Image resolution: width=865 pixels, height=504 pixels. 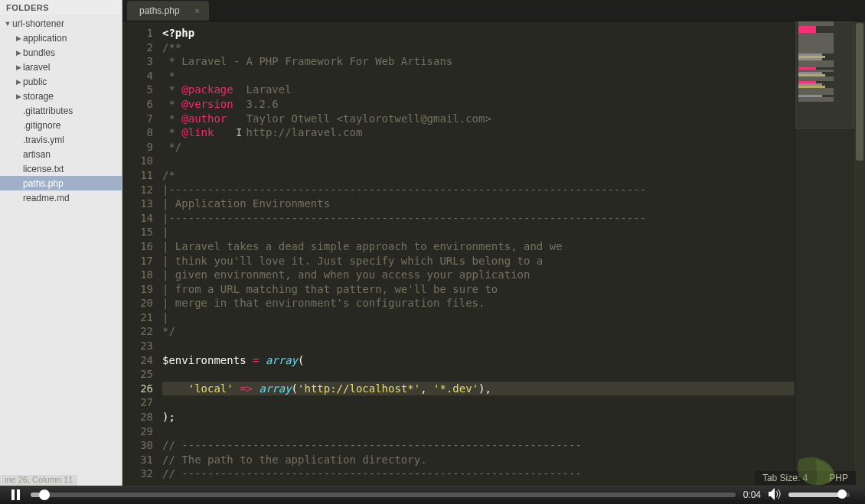 What do you see at coordinates (138, 262) in the screenshot?
I see `line-number: 17` at bounding box center [138, 262].